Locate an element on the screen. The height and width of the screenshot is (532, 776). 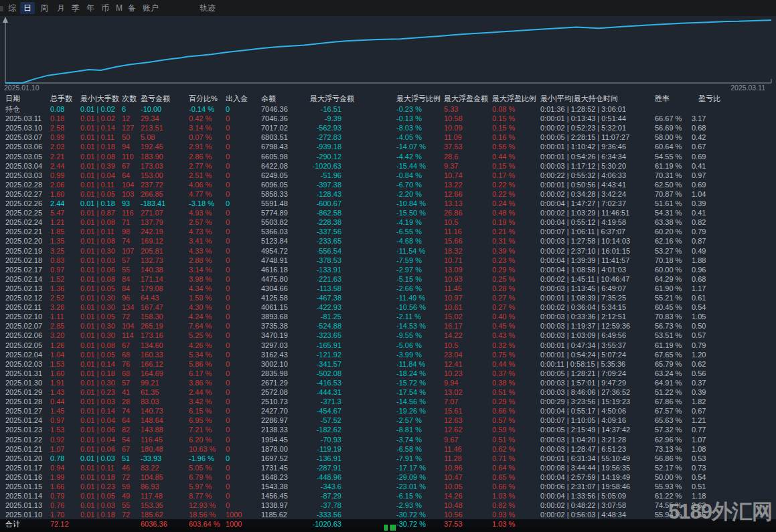
cell-max_float_loss: -37.78 is located at coordinates (331, 505).